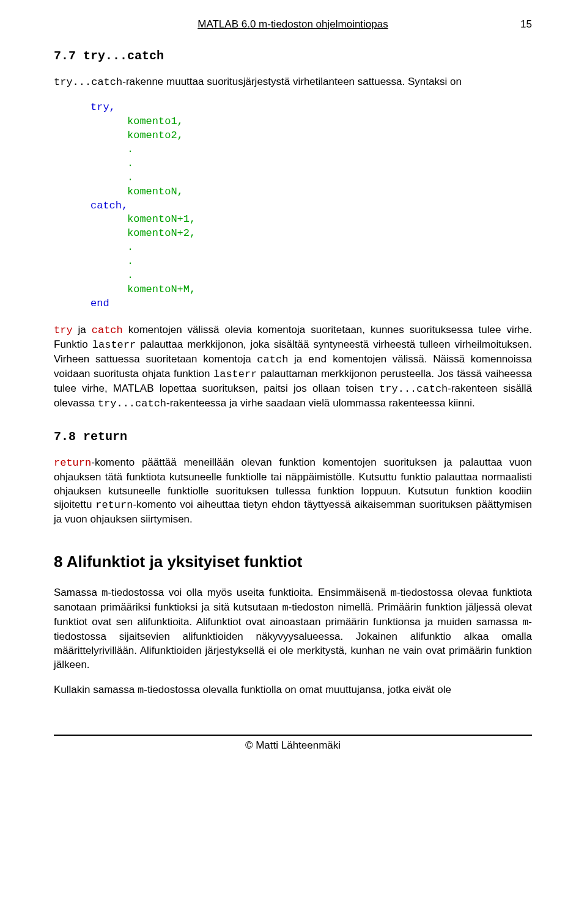 Image resolution: width=587 pixels, height=924 pixels. What do you see at coordinates (273, 359) in the screenshot?
I see `code-catch: catch` at bounding box center [273, 359].